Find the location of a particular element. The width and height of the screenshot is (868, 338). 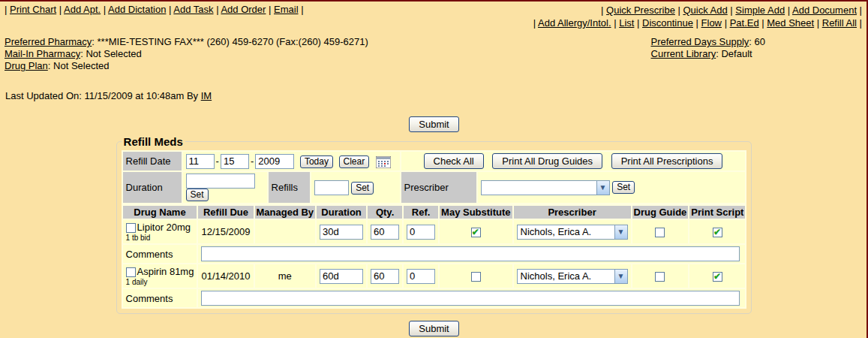

drug-name: Aspirin 81mg is located at coordinates (166, 272).